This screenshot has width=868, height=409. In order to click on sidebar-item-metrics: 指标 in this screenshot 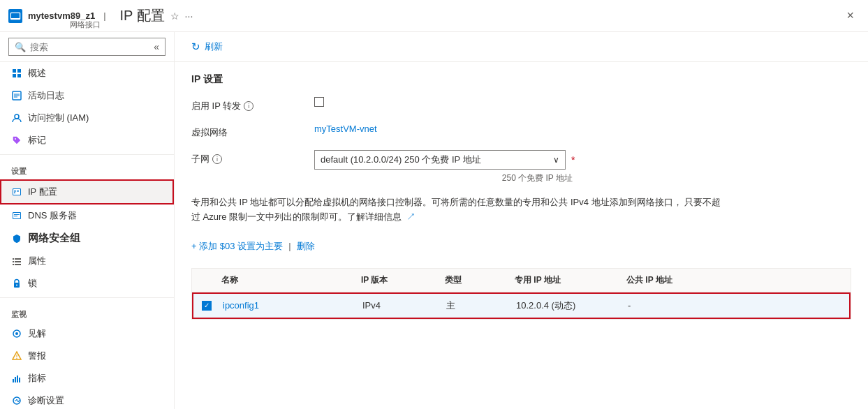, I will do `click(87, 378)`.